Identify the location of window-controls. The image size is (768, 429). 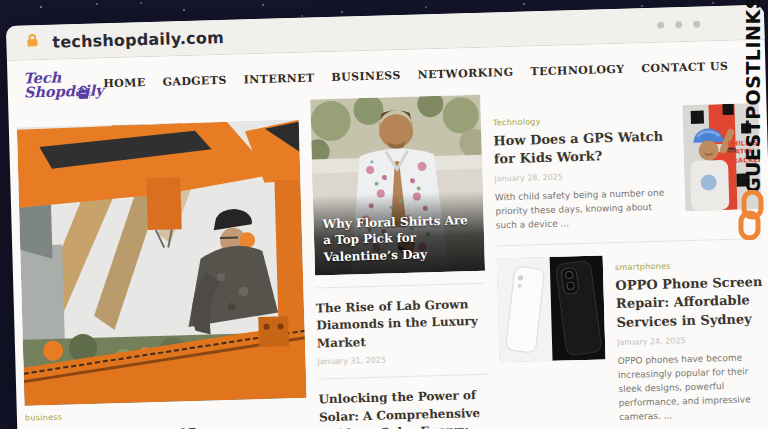
(678, 24).